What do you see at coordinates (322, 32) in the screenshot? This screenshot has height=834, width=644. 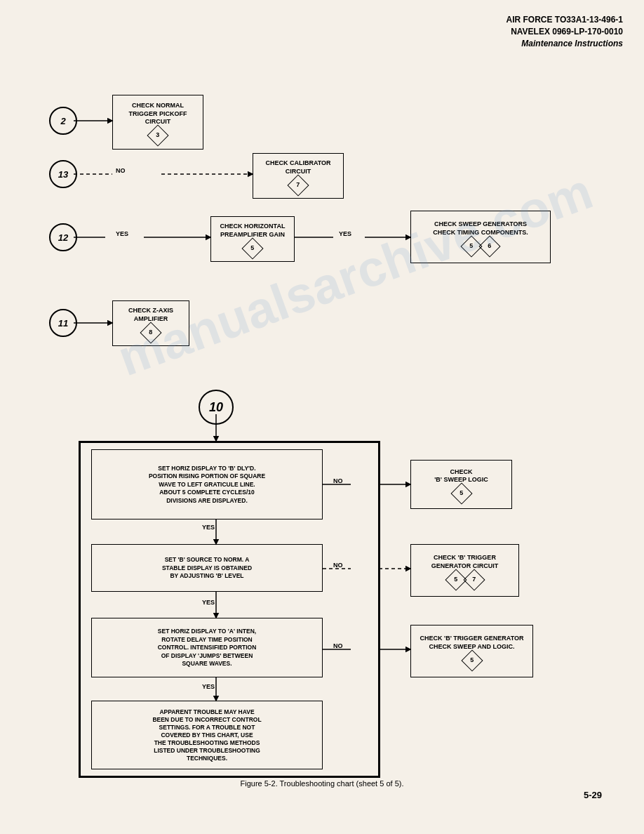 I see `header-line2: NAVELEX 0969-LP-170-0010` at bounding box center [322, 32].